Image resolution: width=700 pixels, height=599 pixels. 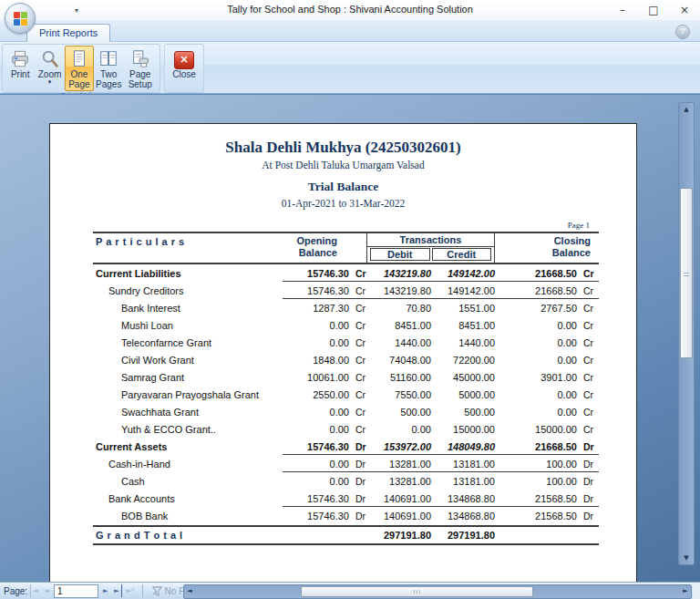 What do you see at coordinates (117, 591) in the screenshot?
I see `last-page-icon: ►` at bounding box center [117, 591].